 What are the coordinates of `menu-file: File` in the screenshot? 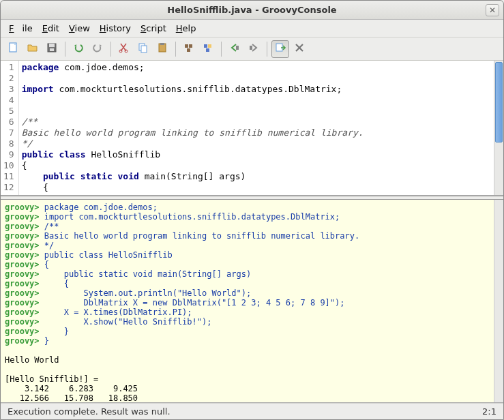 It's located at (20, 29).